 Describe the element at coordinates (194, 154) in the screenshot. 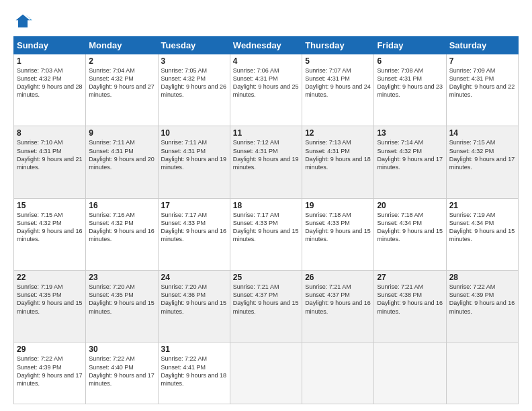

I see `day-detail: Sunrise: 7:11 AMSunset: 4:31 PMDaylight:…` at that location.